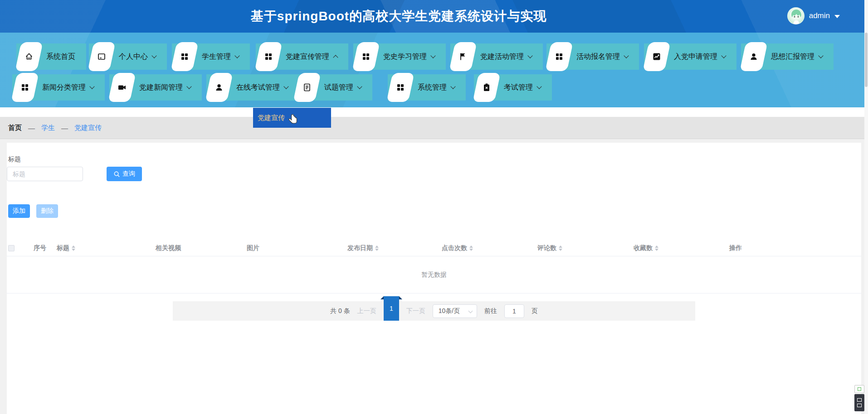 The height and width of the screenshot is (414, 868). I want to click on nav-item-party-activity-mgmt: 党建活动管理, so click(497, 57).